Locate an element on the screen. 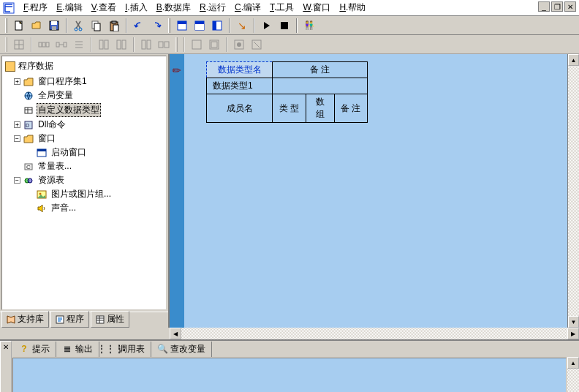  bottom-vscroll: ▲ ▼ is located at coordinates (573, 366).